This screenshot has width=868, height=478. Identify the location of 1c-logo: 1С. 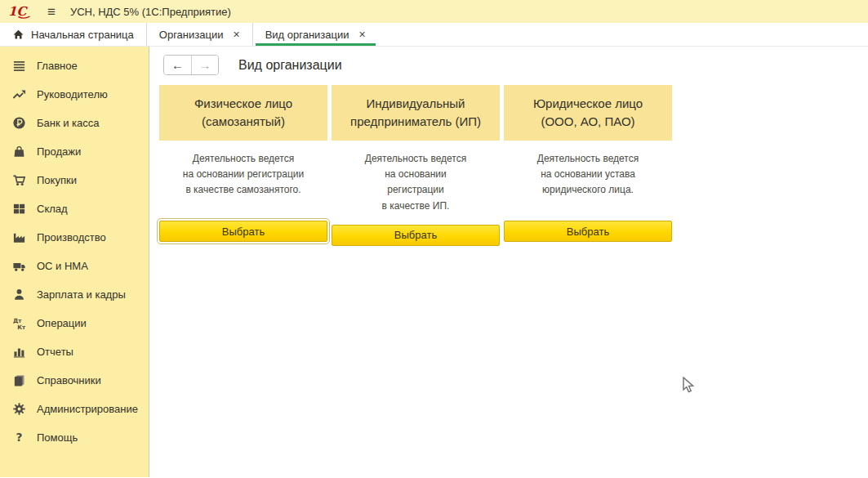
(20, 11).